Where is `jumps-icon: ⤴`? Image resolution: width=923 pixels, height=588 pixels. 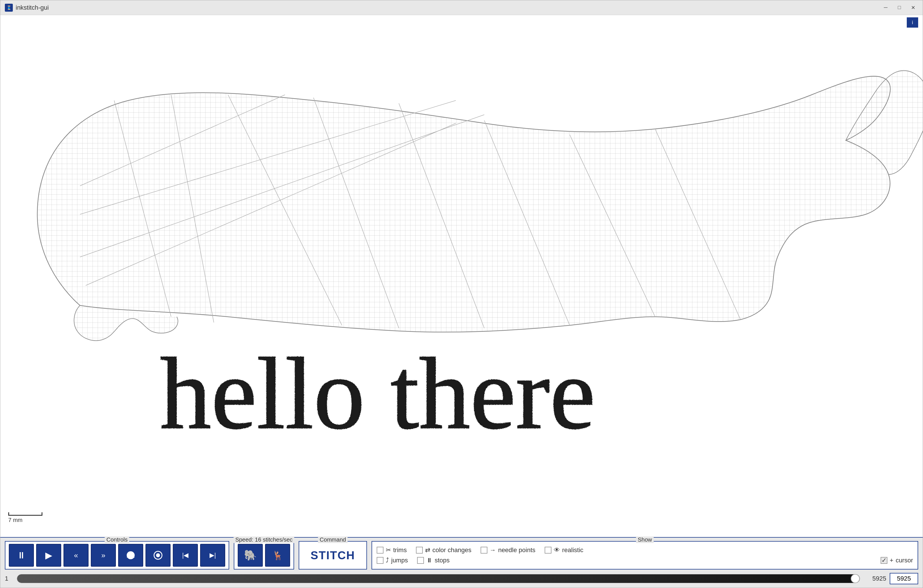
jumps-icon: ⤴ is located at coordinates (387, 560).